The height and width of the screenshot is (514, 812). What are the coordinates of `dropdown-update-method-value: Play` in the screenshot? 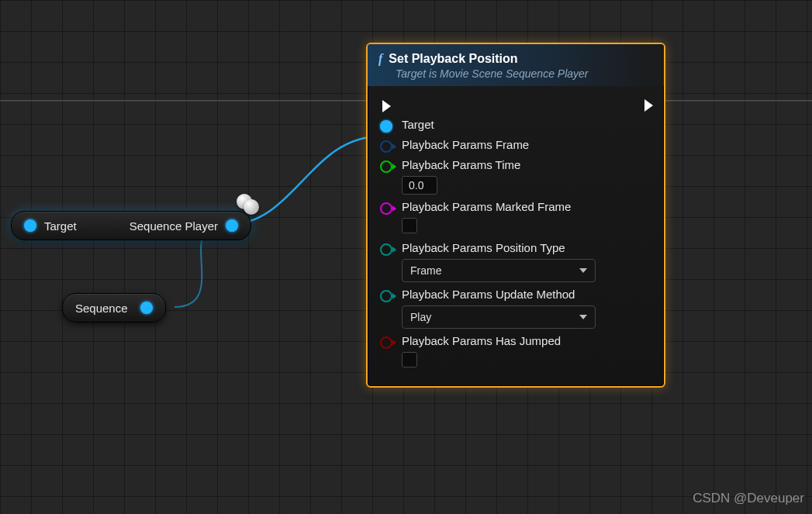 It's located at (420, 317).